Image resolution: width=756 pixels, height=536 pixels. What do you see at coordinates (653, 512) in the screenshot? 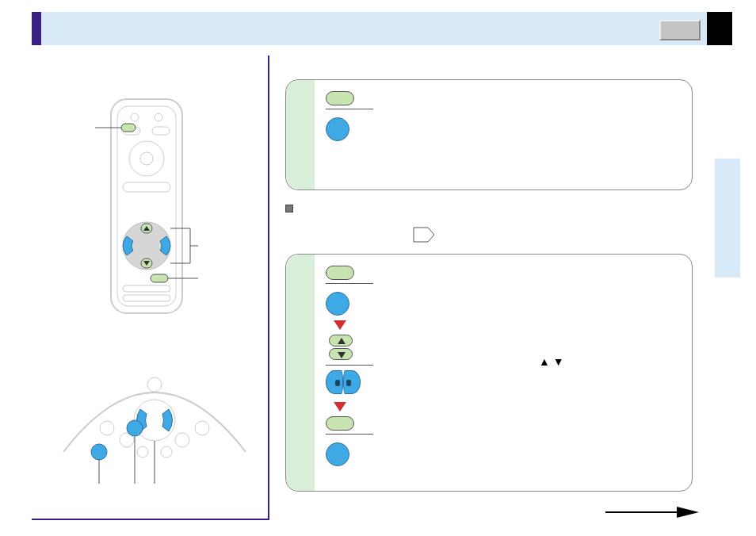
I see `continued-arrow-icon` at bounding box center [653, 512].